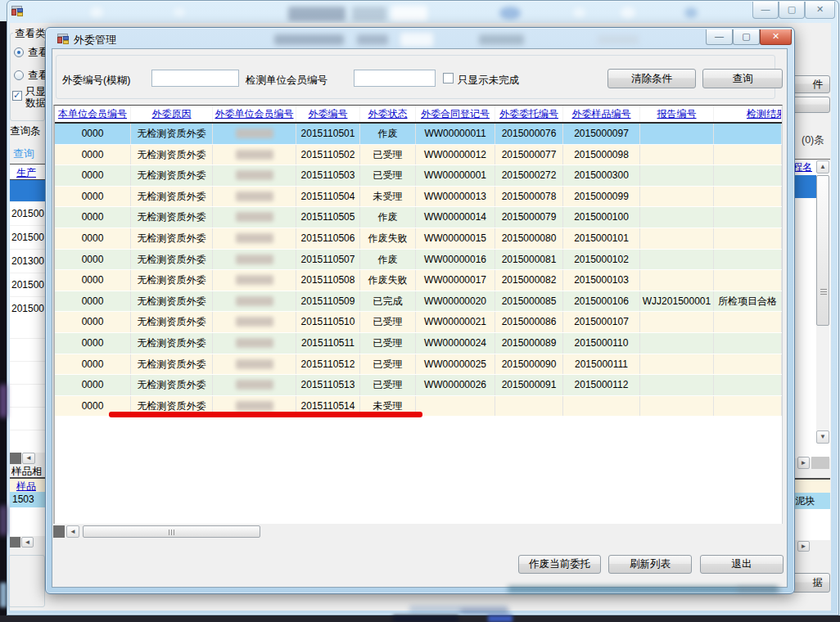 This screenshot has height=622, width=840. What do you see at coordinates (287, 80) in the screenshot?
I see `test-unit-member-no-label: 检测单位会员编号` at bounding box center [287, 80].